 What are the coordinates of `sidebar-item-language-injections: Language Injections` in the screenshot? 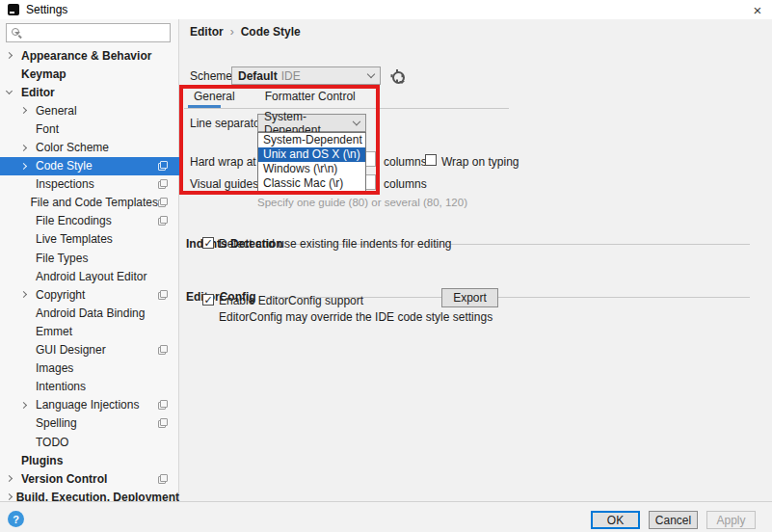 It's located at (90, 405).